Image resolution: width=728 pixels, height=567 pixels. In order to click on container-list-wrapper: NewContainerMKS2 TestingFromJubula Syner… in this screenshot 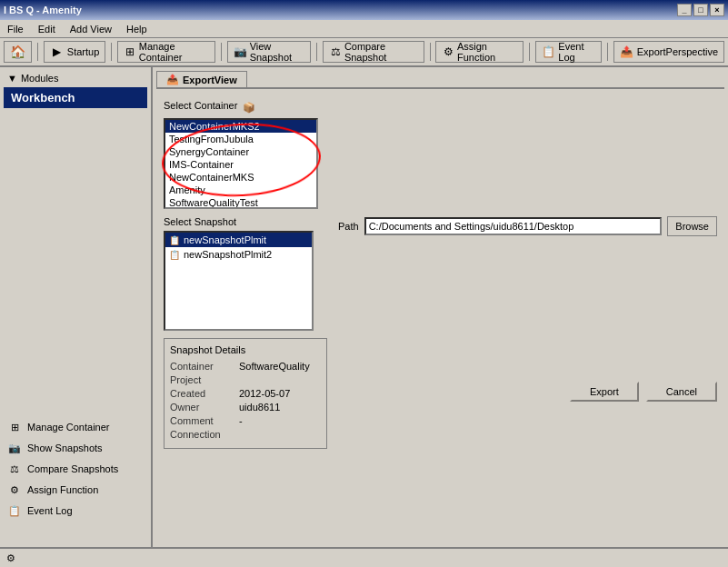, I will do `click(440, 164)`.